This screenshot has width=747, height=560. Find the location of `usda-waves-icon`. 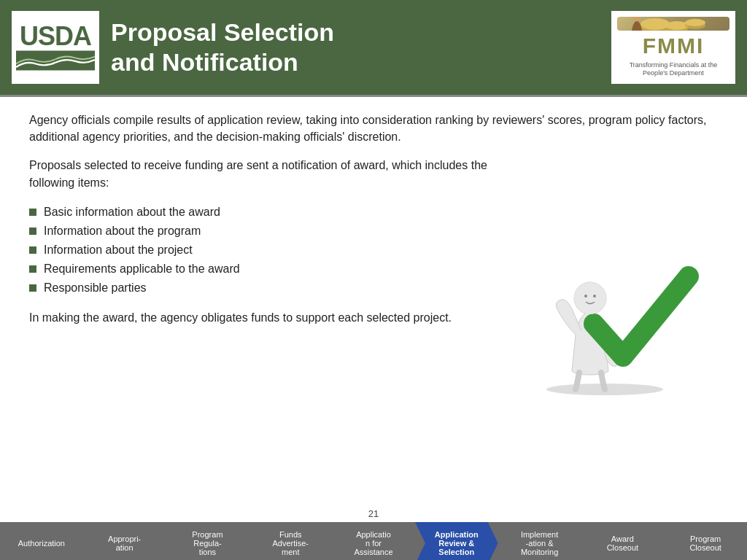

usda-waves-icon is located at coordinates (55, 61).